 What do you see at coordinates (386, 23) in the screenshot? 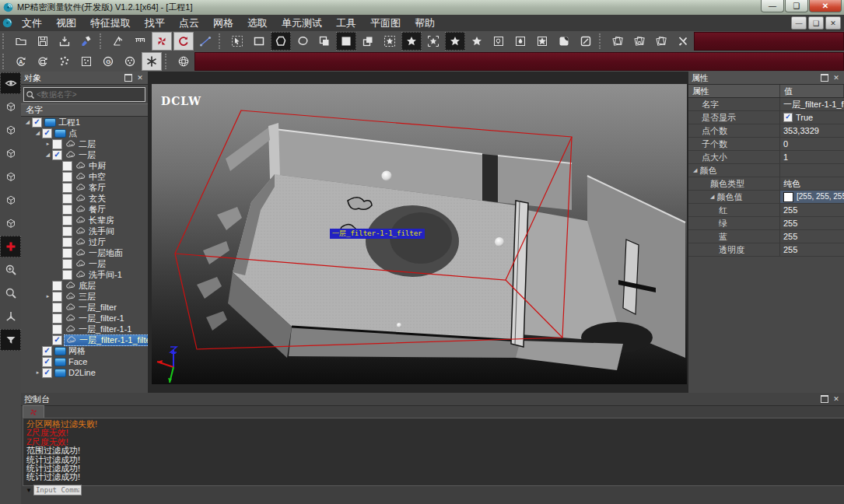
I see `menu-floorplan: 平面图` at bounding box center [386, 23].